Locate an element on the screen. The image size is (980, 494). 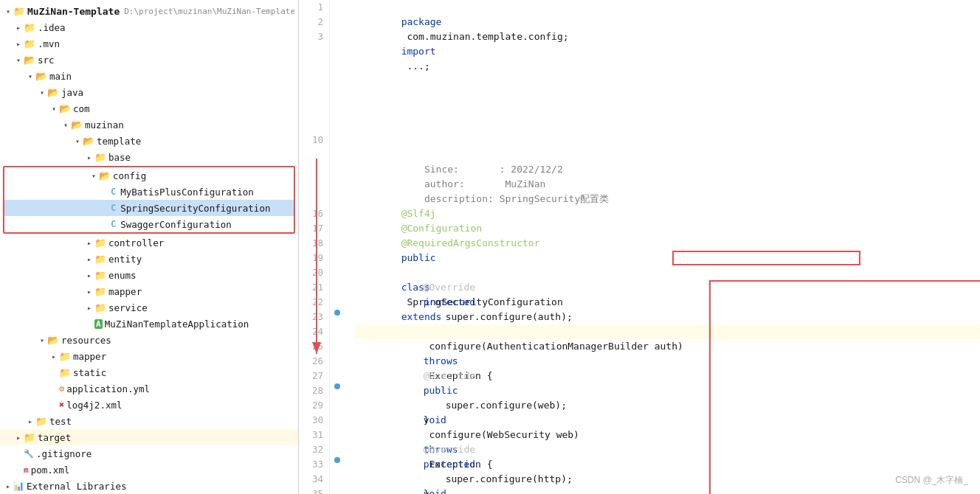
tree-item-mapper: 📁 mapper is located at coordinates (149, 291).